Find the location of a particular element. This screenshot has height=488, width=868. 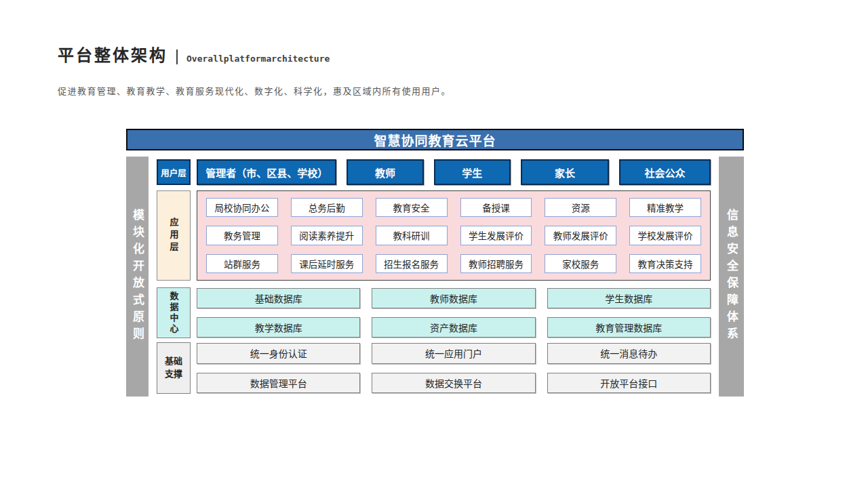

page-title-zh: 平台整体架构 is located at coordinates (113, 54).